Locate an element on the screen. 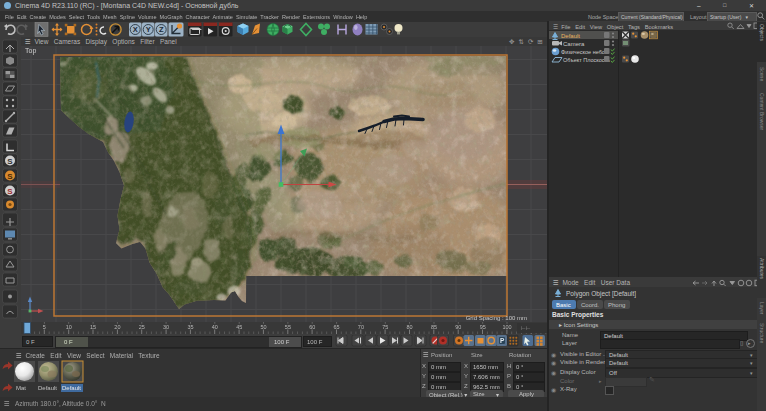 The width and height of the screenshot is (766, 411). svg-text: 55 is located at coordinates (288, 327).